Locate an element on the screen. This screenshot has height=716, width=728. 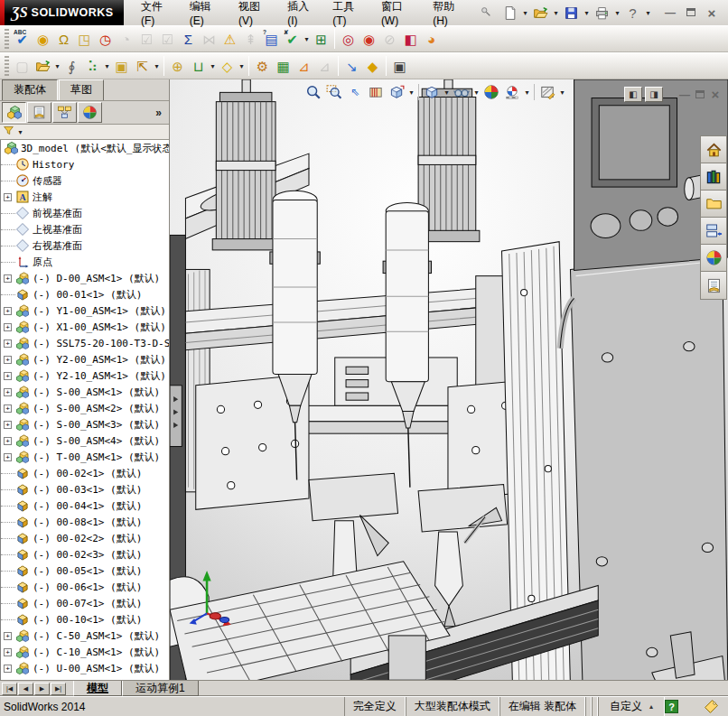
design-table-icon: ⊞ is located at coordinates (322, 40).